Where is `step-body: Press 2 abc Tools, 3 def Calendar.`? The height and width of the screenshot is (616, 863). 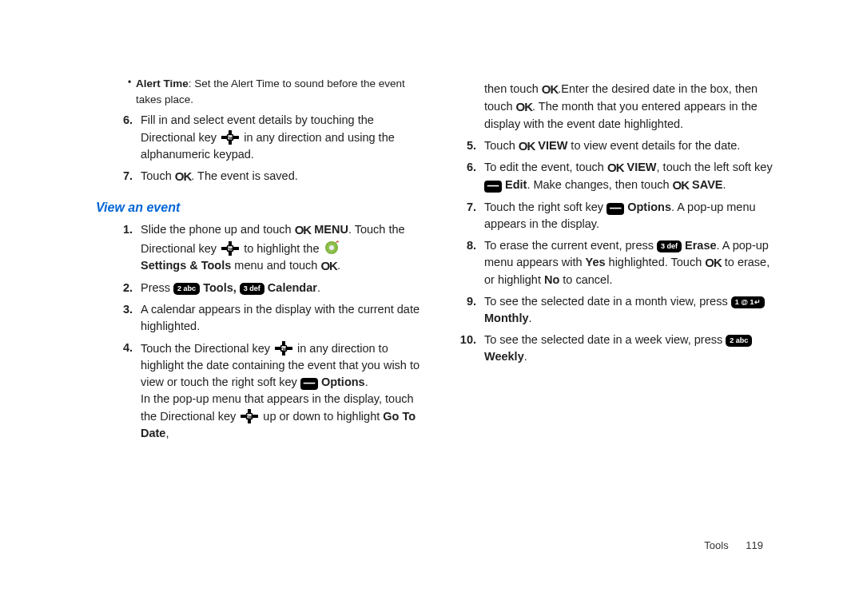 step-body: Press 2 abc Tools, 3 def Calendar. is located at coordinates (282, 288).